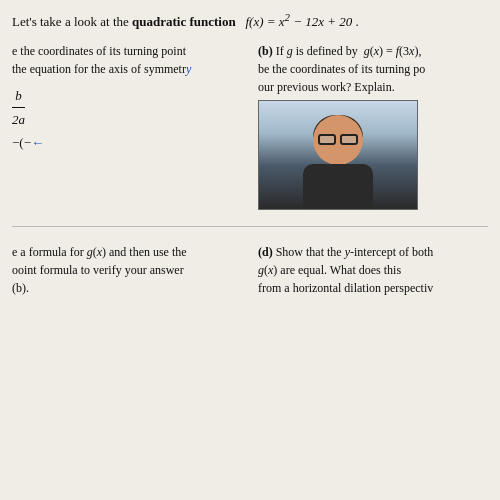  What do you see at coordinates (373, 270) in the screenshot?
I see `section-d-line2: g(x) are equal. What does this` at bounding box center [373, 270].